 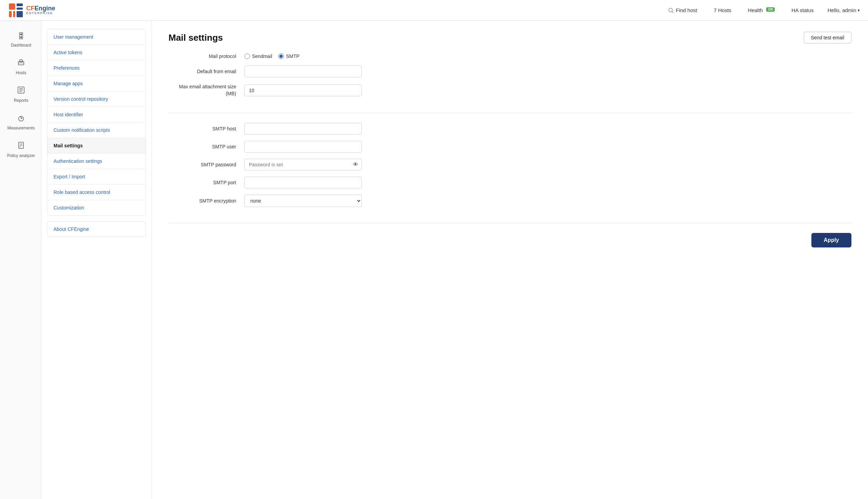 What do you see at coordinates (828, 38) in the screenshot?
I see `send-test-email-button: Send test email` at bounding box center [828, 38].